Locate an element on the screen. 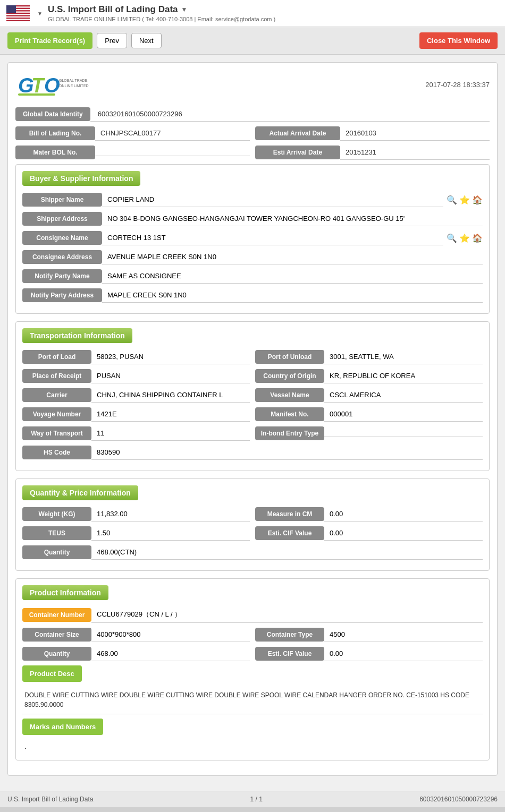 Image resolution: width=505 pixels, height=812 pixels. receipt-origin-row: Place of Receipt PUSAN Country of Origin… is located at coordinates (252, 376).